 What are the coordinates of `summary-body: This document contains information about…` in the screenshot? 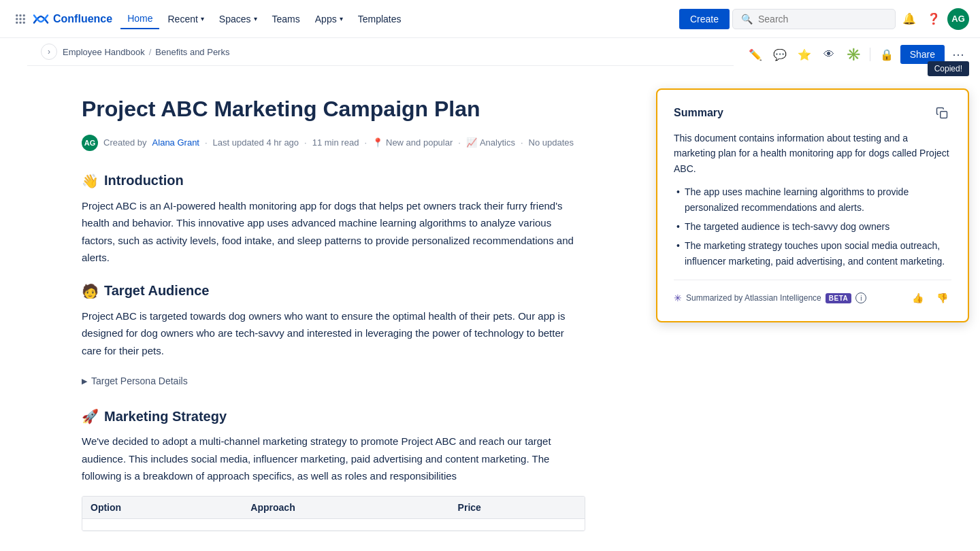 It's located at (813, 154).